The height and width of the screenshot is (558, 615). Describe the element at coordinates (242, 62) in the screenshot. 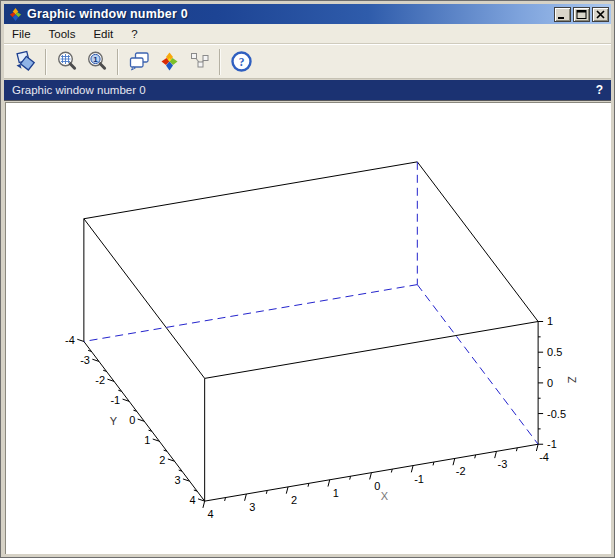

I see `help-icon: ?` at that location.